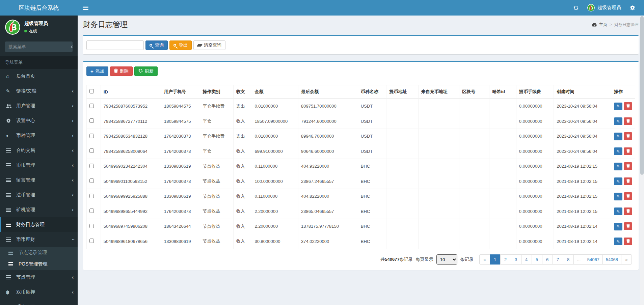 The height and width of the screenshot is (305, 644). What do you see at coordinates (92, 91) in the screenshot?
I see `select-all-checkbox` at bounding box center [92, 91].